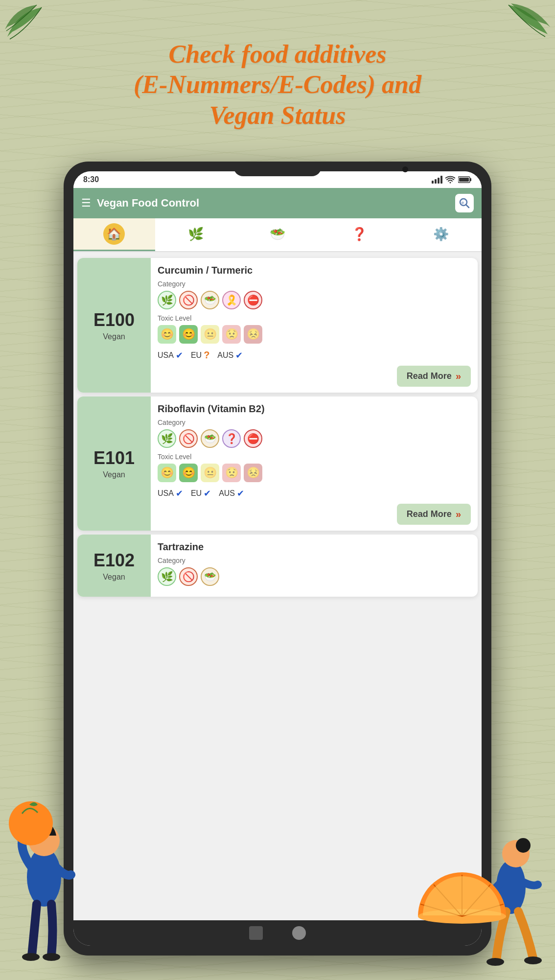 This screenshot has height=980, width=555. What do you see at coordinates (440, 235) in the screenshot?
I see `tab-settings: ⚙️` at bounding box center [440, 235].